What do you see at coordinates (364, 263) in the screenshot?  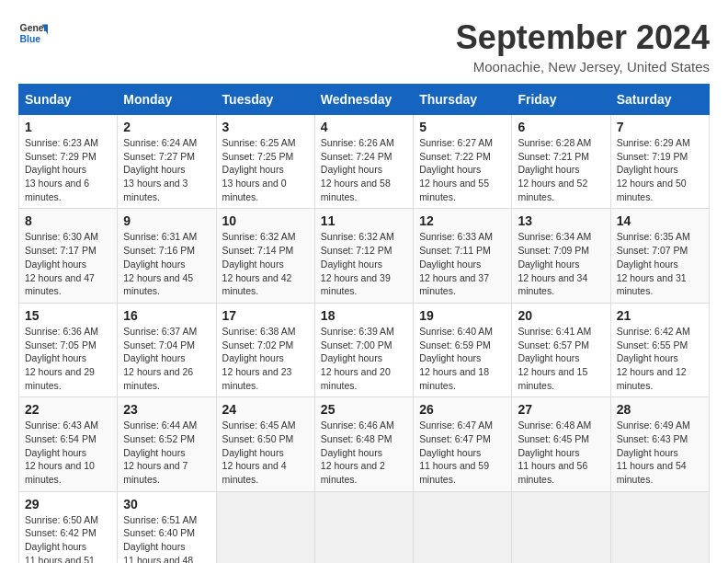 I see `cell-content: Sunrise: 6:32 AMSunset: 7:12 PMDaylight …` at bounding box center [364, 263].